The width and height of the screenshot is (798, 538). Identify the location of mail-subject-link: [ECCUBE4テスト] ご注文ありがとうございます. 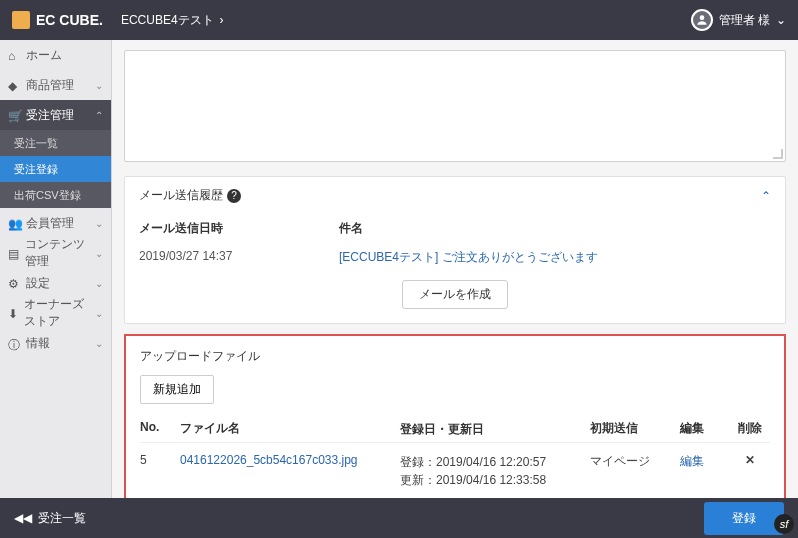
(468, 257).